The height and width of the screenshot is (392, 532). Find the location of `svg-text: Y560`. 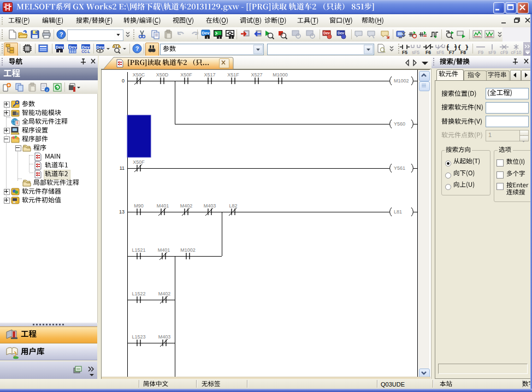

svg-text: Y560 is located at coordinates (400, 124).